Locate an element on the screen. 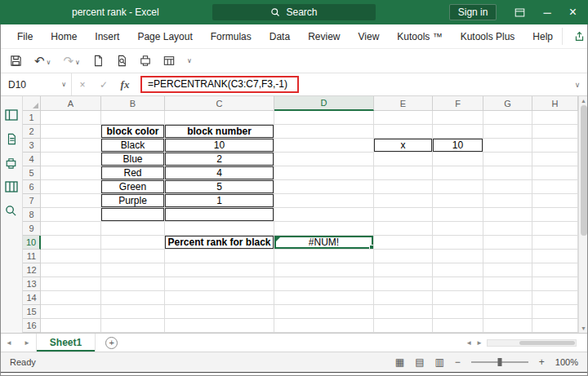  cell-c3: 10 is located at coordinates (220, 145).